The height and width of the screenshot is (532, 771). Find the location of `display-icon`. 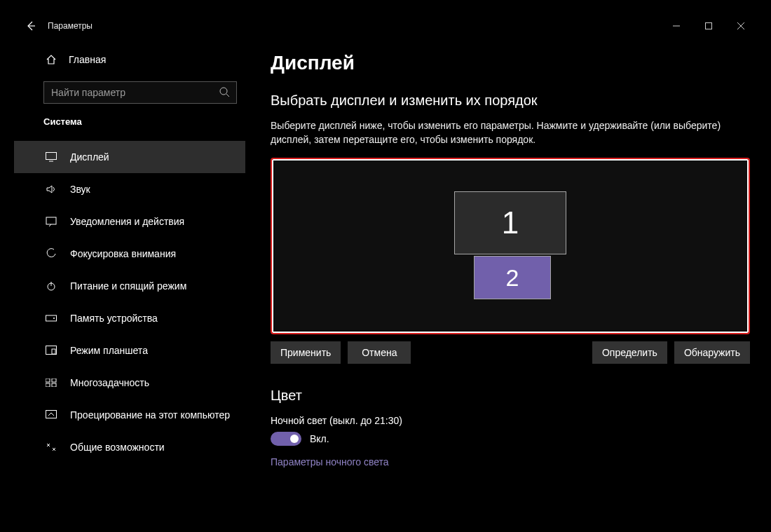

display-icon is located at coordinates (51, 157).